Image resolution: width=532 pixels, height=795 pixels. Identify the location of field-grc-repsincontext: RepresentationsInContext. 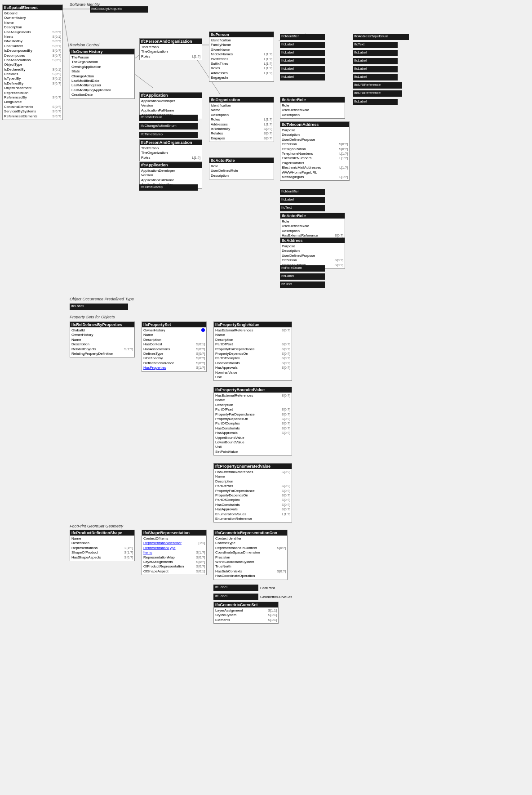
(236, 548).